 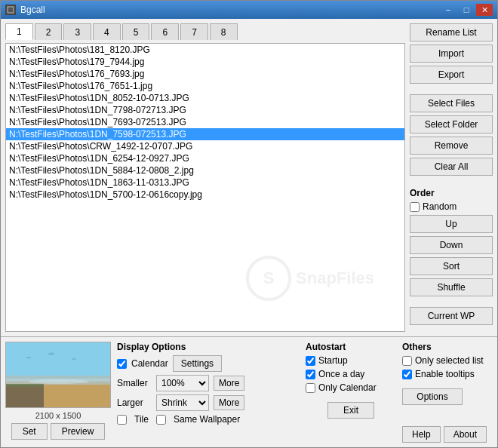 What do you see at coordinates (415, 207) in the screenshot?
I see `random-checkbox` at bounding box center [415, 207].